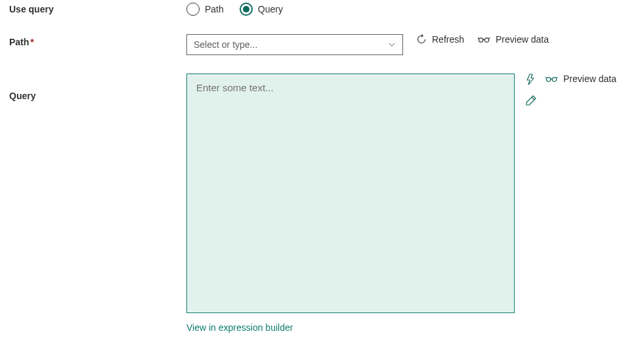  What do you see at coordinates (531, 79) in the screenshot?
I see `lightning-icon` at bounding box center [531, 79].